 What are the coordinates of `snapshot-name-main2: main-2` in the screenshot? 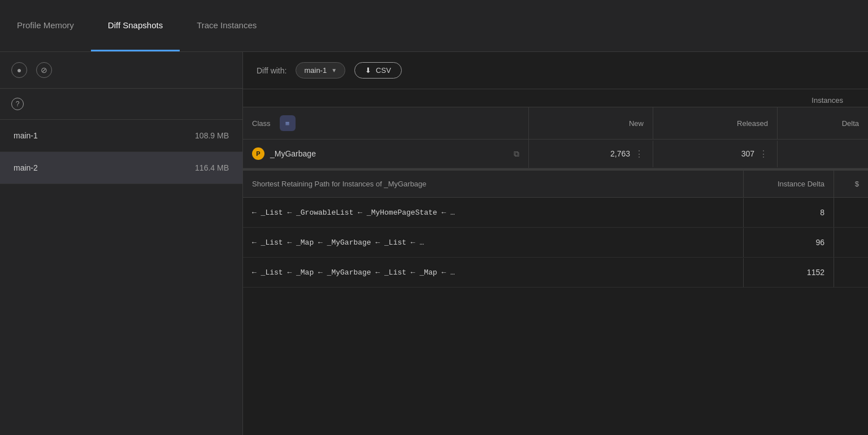 It's located at (26, 168).